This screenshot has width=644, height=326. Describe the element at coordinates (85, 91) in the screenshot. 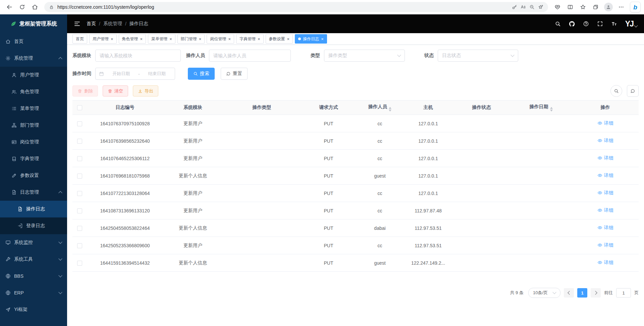

I see `delete-button: 删除` at that location.